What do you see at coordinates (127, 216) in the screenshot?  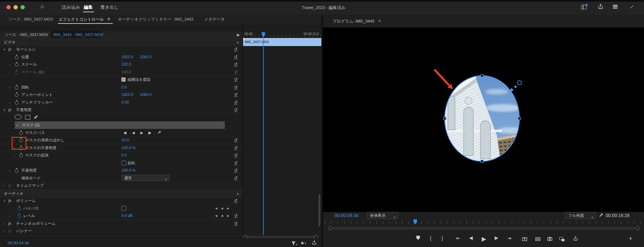 I see `level-value: 0.0 dB` at bounding box center [127, 216].